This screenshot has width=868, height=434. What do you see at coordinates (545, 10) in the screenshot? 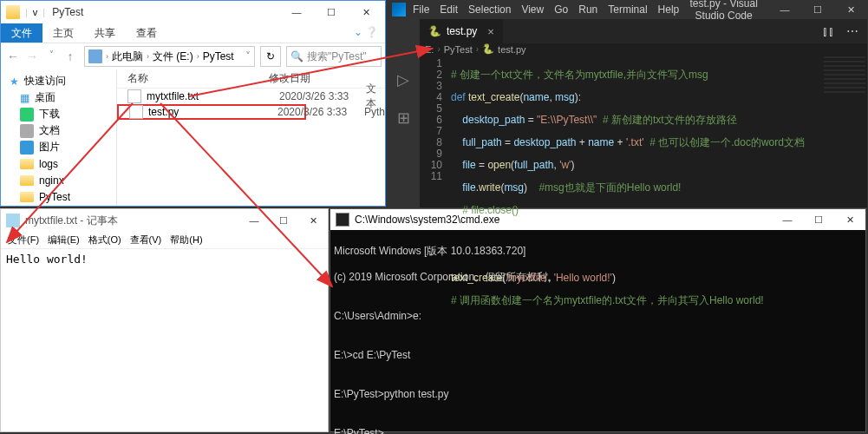
I see `vscode-menu: File Edit Selection View Go Run Terminal…` at bounding box center [545, 10].